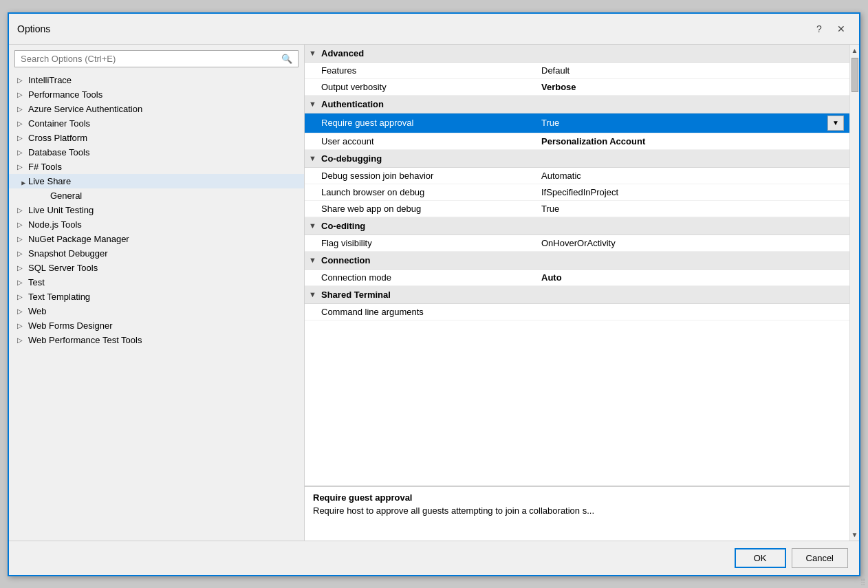 Image resolution: width=868 pixels, height=588 pixels. I want to click on ok-button: OK, so click(761, 558).